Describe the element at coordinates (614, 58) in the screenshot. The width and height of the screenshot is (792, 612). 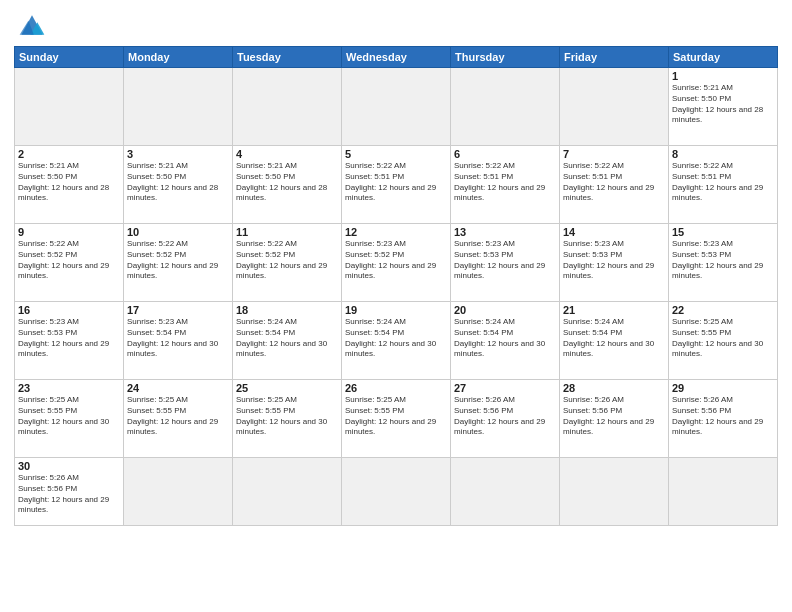
I see `col-header-friday: Friday` at that location.